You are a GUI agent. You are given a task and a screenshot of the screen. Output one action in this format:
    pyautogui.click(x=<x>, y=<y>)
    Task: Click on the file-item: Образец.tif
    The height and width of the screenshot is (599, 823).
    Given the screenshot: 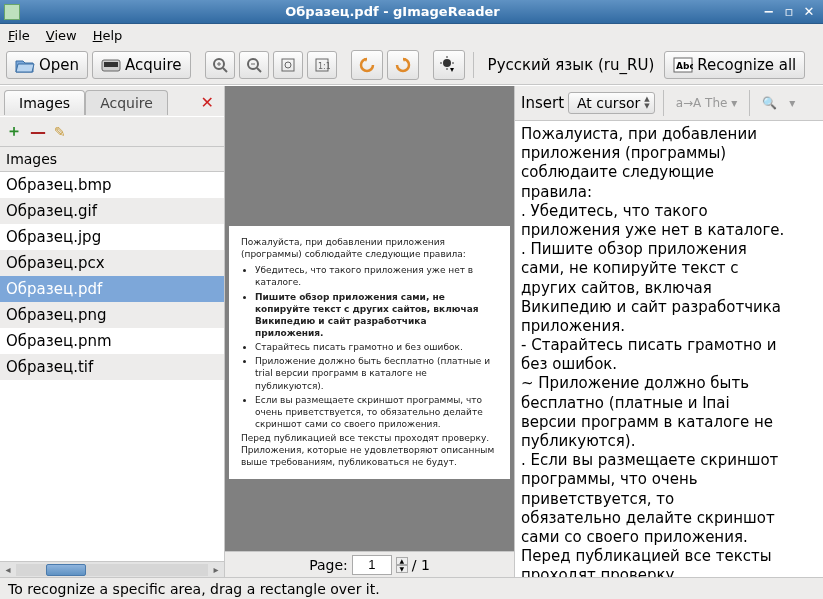 What is the action you would take?
    pyautogui.click(x=112, y=367)
    